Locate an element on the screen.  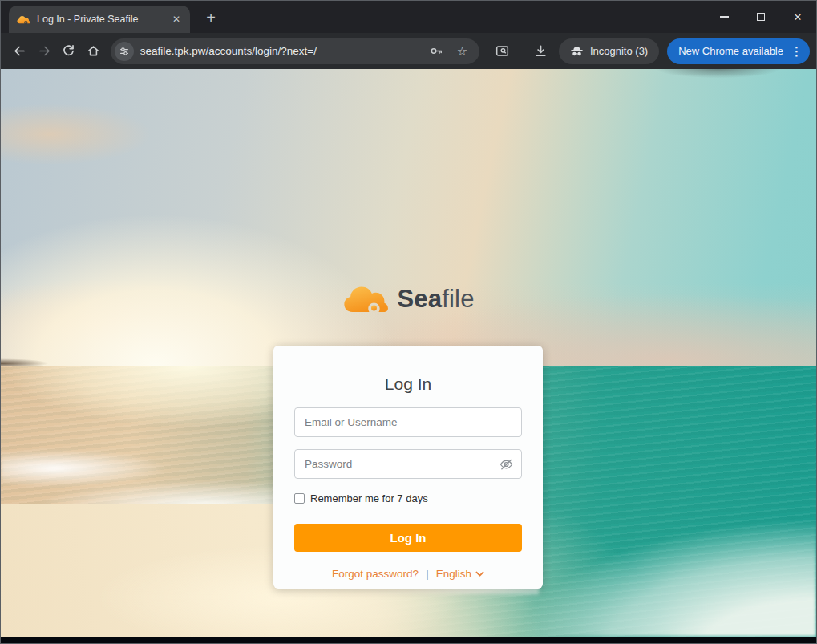
eye-off-icon is located at coordinates (507, 464).